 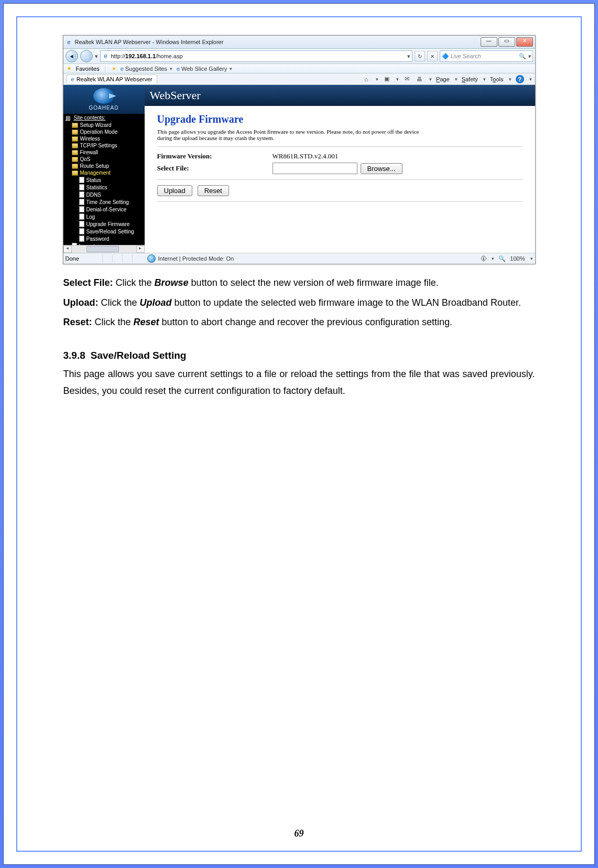 What do you see at coordinates (73, 79) in the screenshot?
I see `tab-page-icon: e` at bounding box center [73, 79].